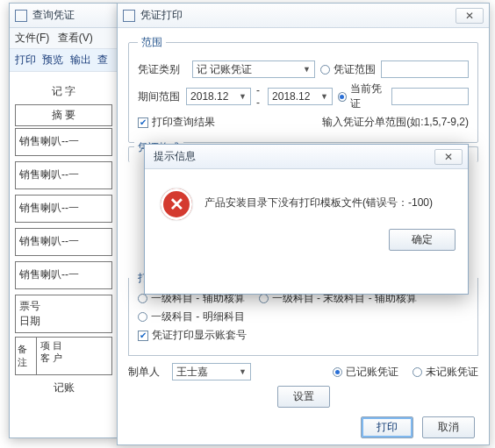 Image resolution: width=495 pixels, height=448 pixels. Describe the element at coordinates (298, 16) in the screenshot. I see `window-title: 凭证打印` at that location.